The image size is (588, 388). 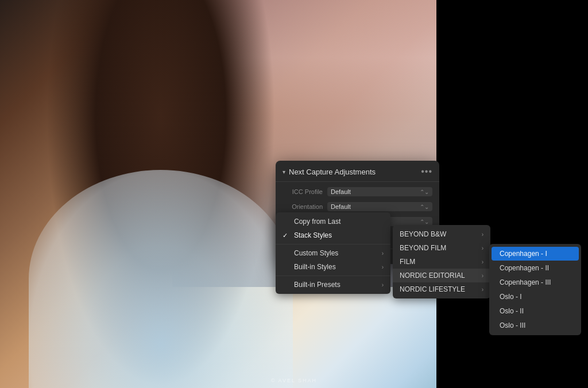 I want to click on nordic-editorial-arrow: ›, so click(x=482, y=276).